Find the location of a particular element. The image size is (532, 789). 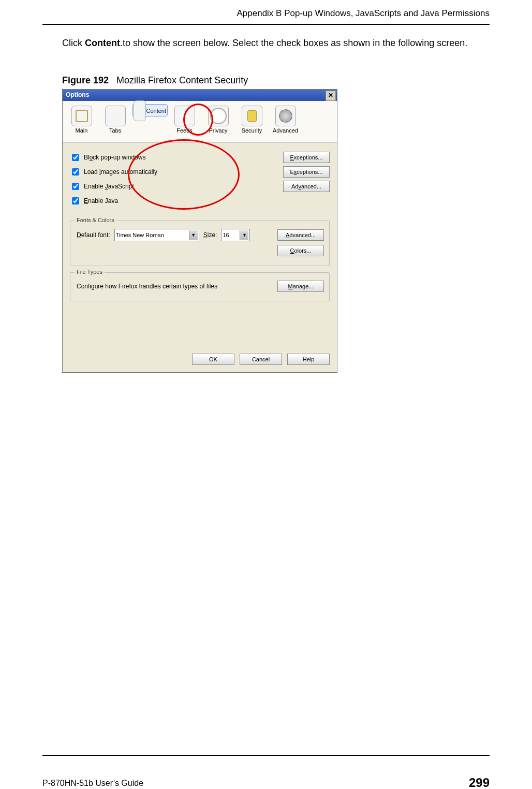

row-file-types: Configure how Firefox handles certain ty… is located at coordinates (200, 286).